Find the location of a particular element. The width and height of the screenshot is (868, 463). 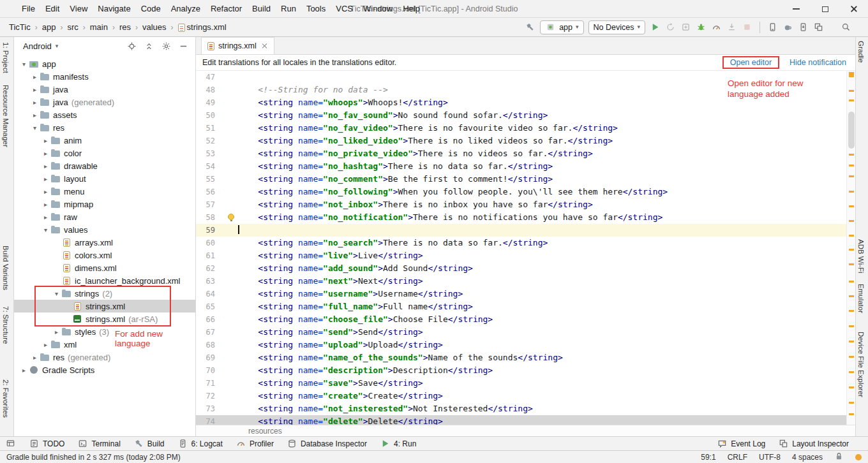

window-switcher-icon is located at coordinates (10, 444).